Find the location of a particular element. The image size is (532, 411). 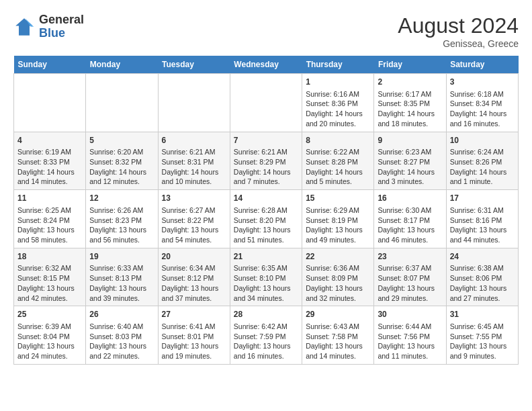

day-number: 22 is located at coordinates (338, 257).